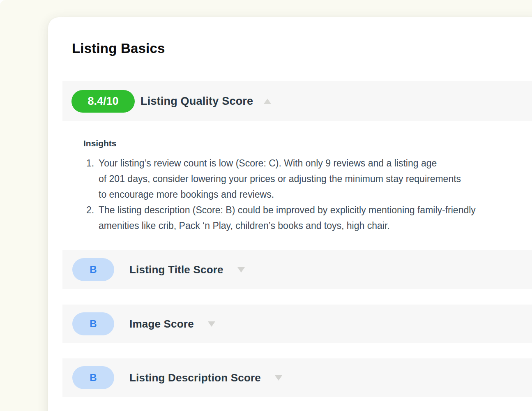  What do you see at coordinates (316, 194) in the screenshot?
I see `insight-text-line: to encourage more bookings and reviews.` at bounding box center [316, 194].